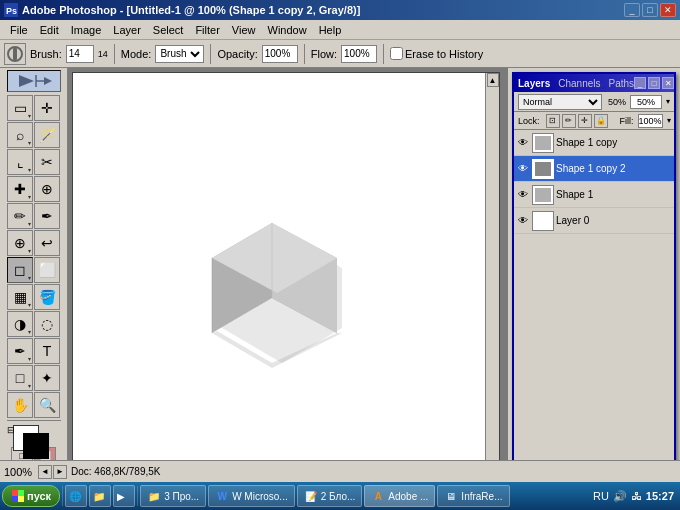  Describe the element at coordinates (154, 496) in the screenshot. I see `taskbar-icon-0: 📁` at that location.